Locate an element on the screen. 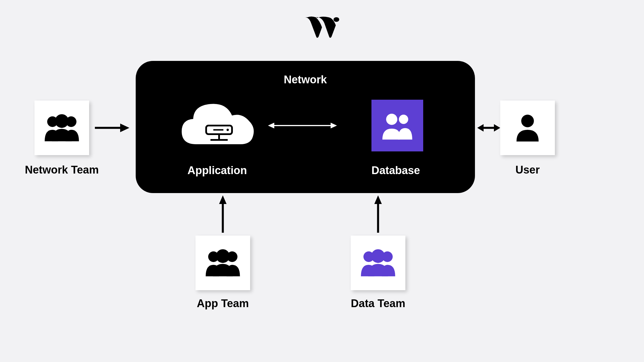 The height and width of the screenshot is (362, 644). user-label: User is located at coordinates (528, 170).